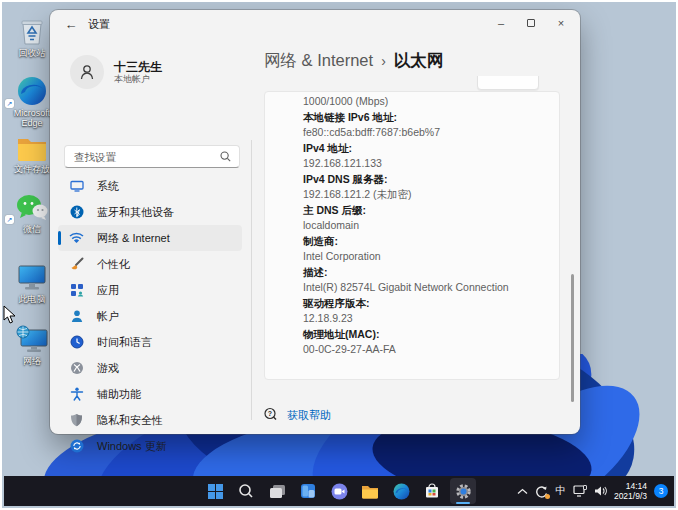 This screenshot has height=510, width=678. I want to click on person-icon, so click(76, 316).